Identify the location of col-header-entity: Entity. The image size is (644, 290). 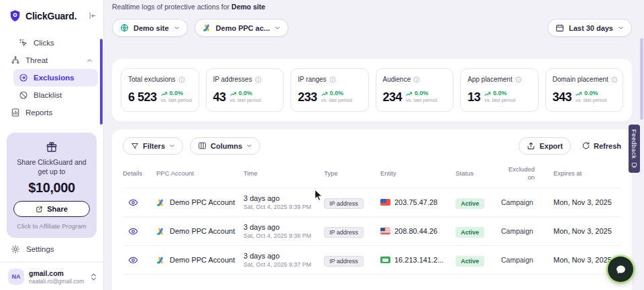
(418, 173).